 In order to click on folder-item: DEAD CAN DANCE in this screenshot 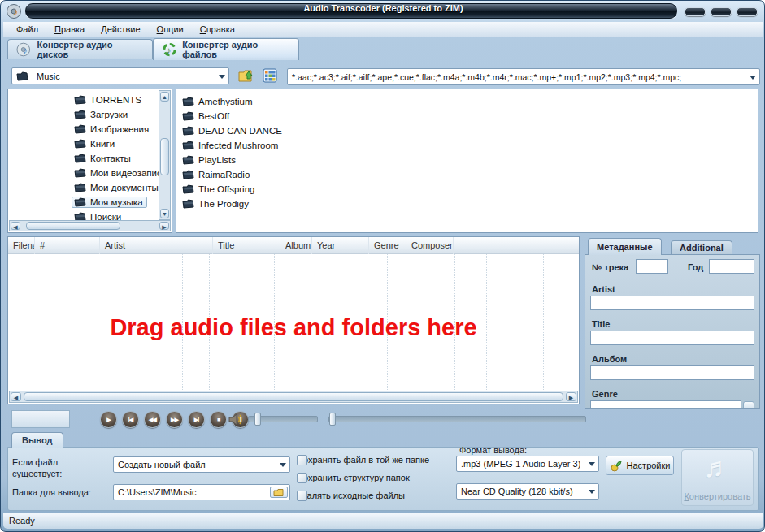, I will do `click(467, 131)`.